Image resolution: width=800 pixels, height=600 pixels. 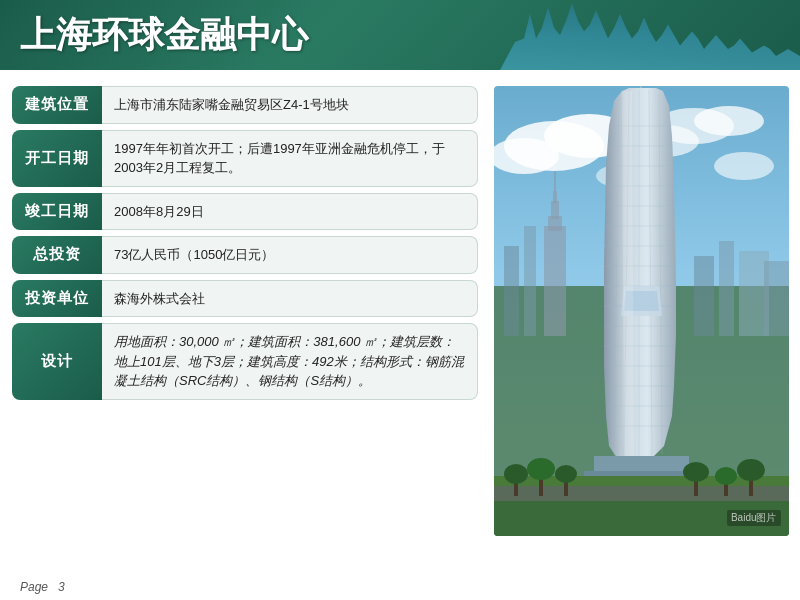 What do you see at coordinates (245, 255) in the screenshot?
I see `info-row-3: 总投资73亿人民币（1050亿日元）` at bounding box center [245, 255].